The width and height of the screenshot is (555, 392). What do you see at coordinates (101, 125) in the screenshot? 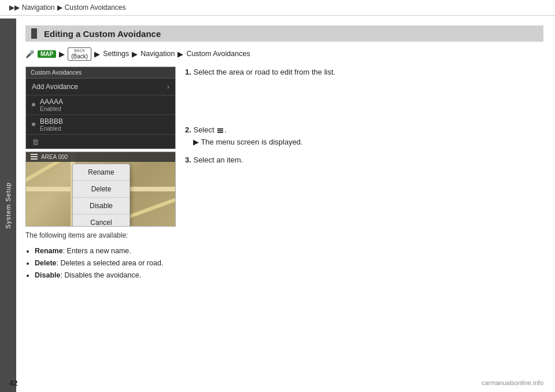
I see `avoidance-item-2: BBBBB Enabled` at bounding box center [101, 125].